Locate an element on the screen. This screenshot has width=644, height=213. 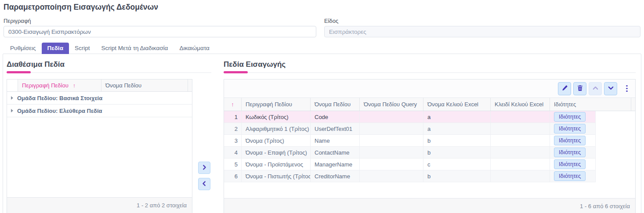
field-group-label: Ομάδα Πεδίου: Ελεύθερα Πεδία is located at coordinates (60, 111).